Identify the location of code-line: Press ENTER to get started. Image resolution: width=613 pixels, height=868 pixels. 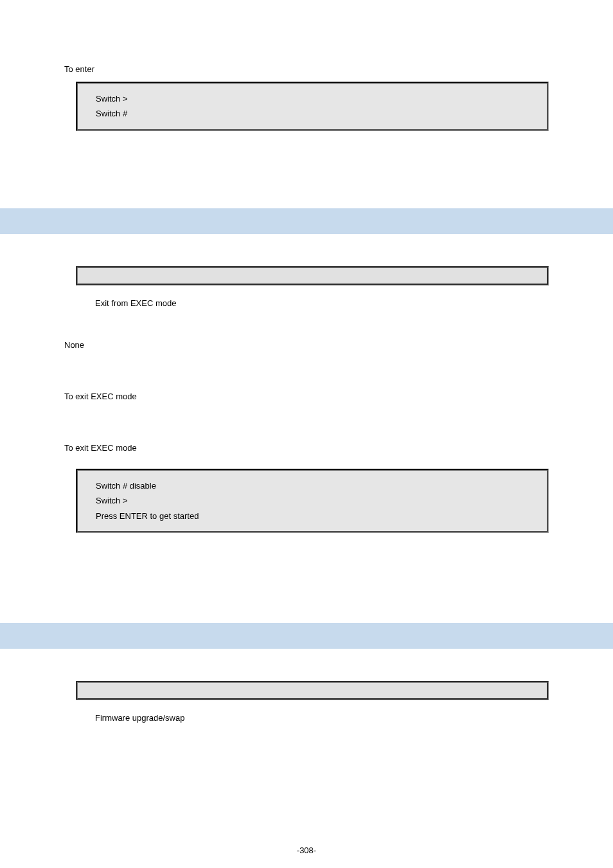
(312, 516).